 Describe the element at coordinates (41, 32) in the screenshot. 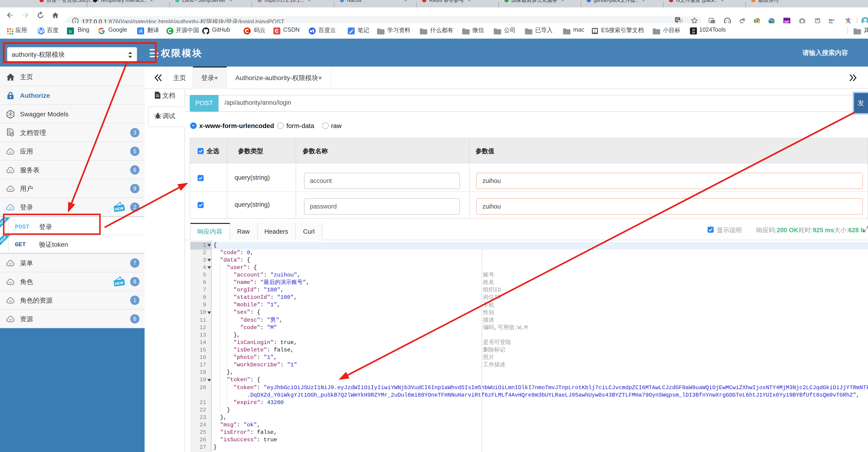

I see `svg-text: du` at that location.